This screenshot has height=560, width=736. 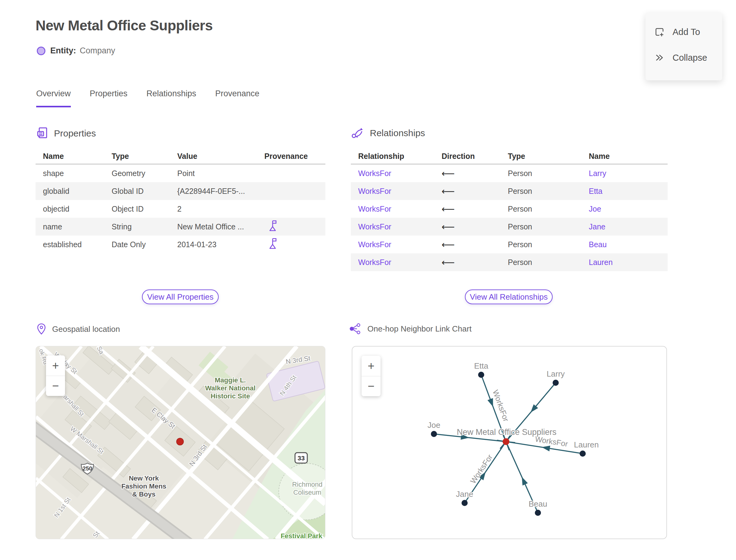 What do you see at coordinates (628, 209) in the screenshot?
I see `related-entity-link: Joe` at bounding box center [628, 209].